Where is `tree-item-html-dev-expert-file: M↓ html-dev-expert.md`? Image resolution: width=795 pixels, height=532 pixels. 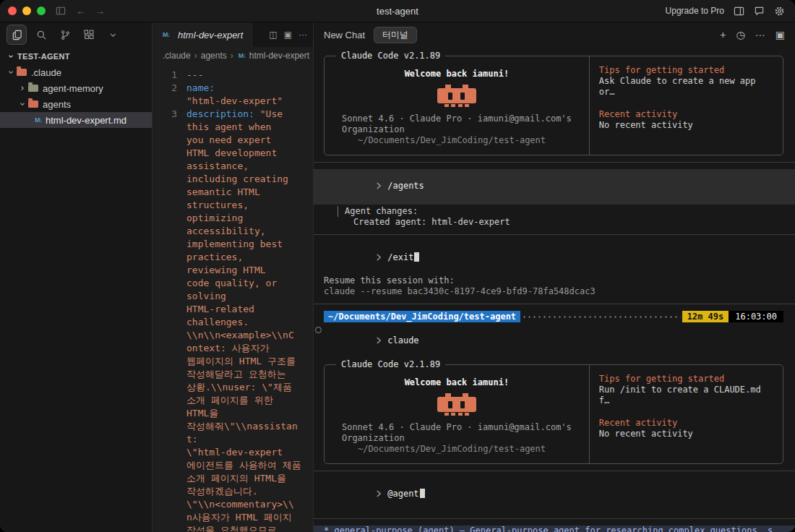
tree-item-html-dev-expert-file: M↓ html-dev-expert.md is located at coordinates (76, 120).